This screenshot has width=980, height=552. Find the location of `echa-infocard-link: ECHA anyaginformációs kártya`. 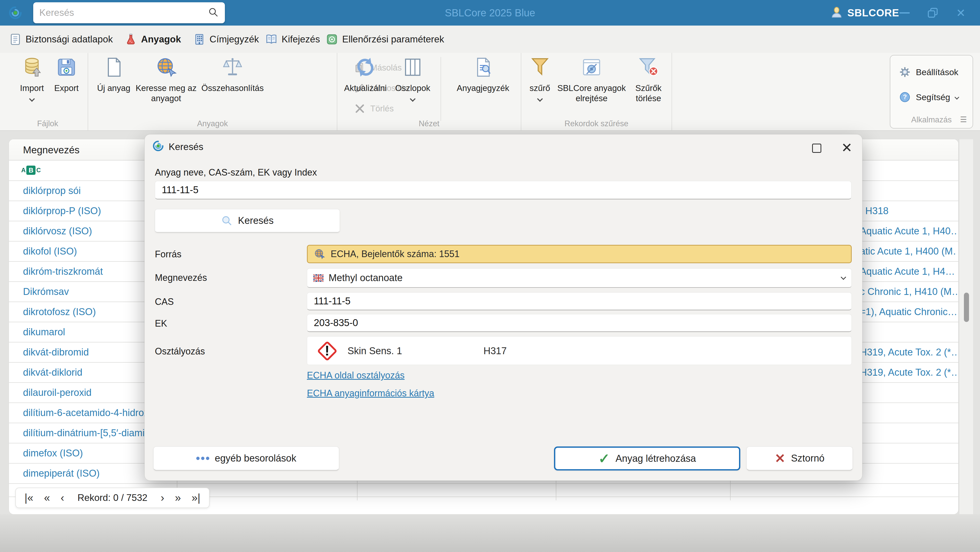

echa-infocard-link: ECHA anyaginformációs kártya is located at coordinates (371, 393).